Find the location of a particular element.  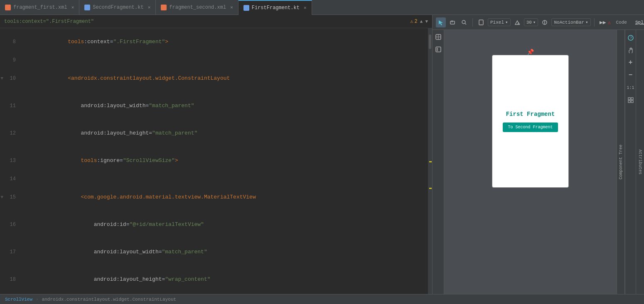

editor-toolbar: tools:context=".FirstFragment" ⚠ 2 ▲ ▼ is located at coordinates (216, 22).